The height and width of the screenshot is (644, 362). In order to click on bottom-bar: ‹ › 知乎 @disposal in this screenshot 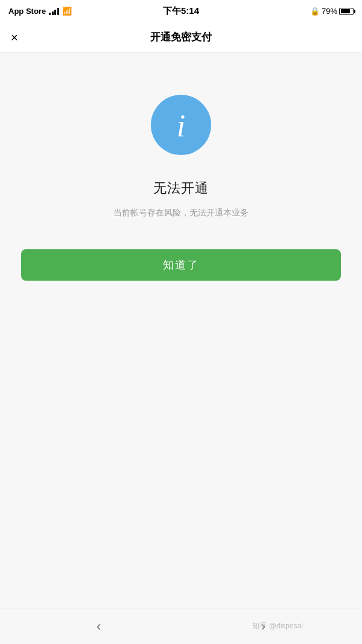, I will do `click(181, 626)`.